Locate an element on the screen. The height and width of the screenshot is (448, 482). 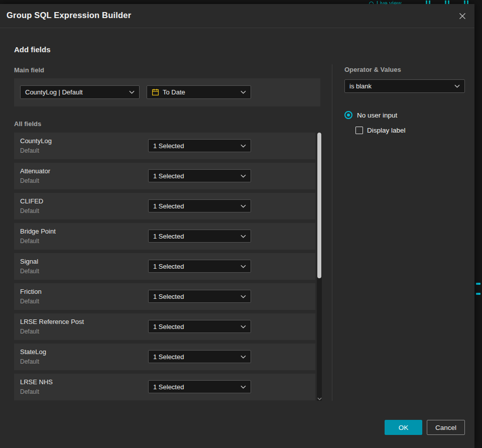
main-field-box: CountyLog | Default To Date is located at coordinates (167, 92).